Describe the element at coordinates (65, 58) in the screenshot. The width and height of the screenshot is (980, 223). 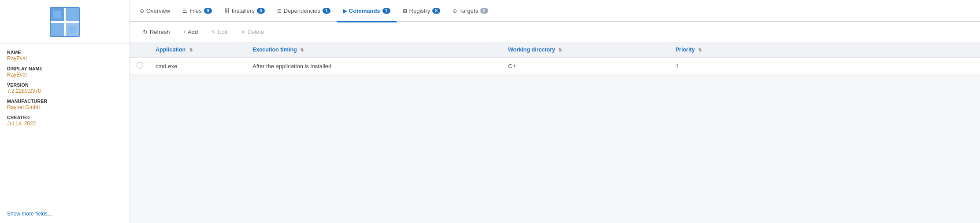
I see `name-value: RayEval` at that location.